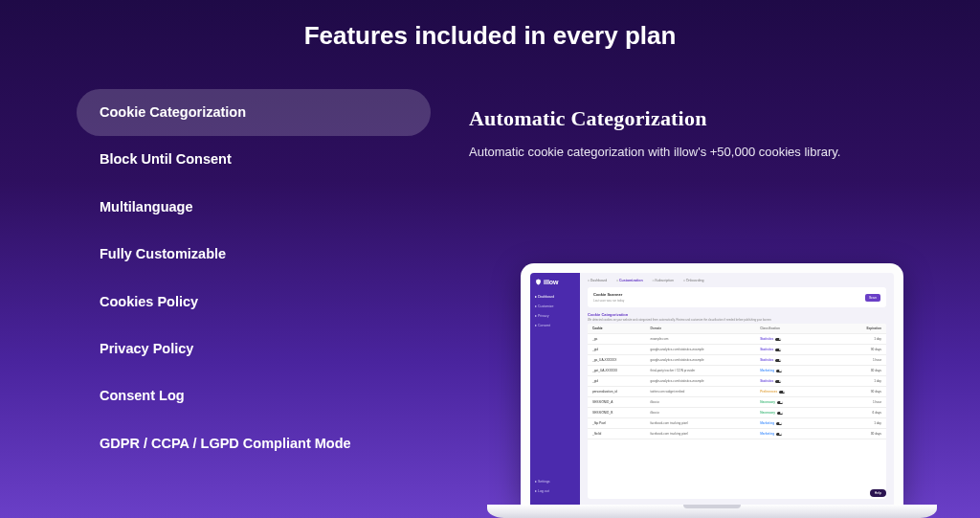  Describe the element at coordinates (597, 281) in the screenshot. I see `mockup-topbar-item: Dashboard` at that location.